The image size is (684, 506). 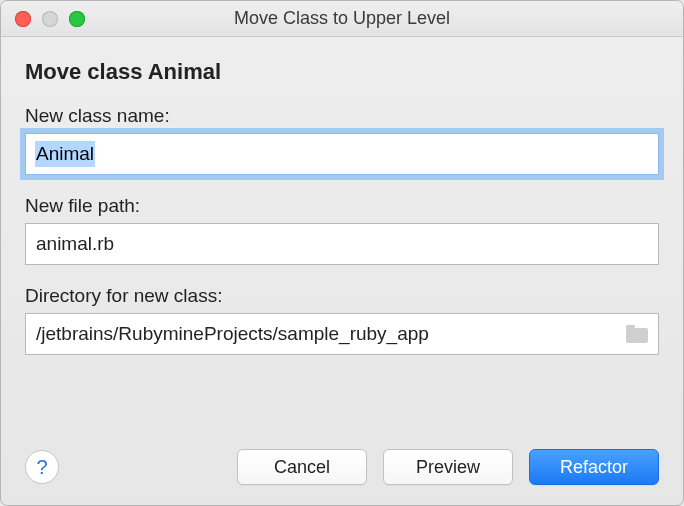 I want to click on class-name-field-wrap: Animal, so click(x=342, y=154).